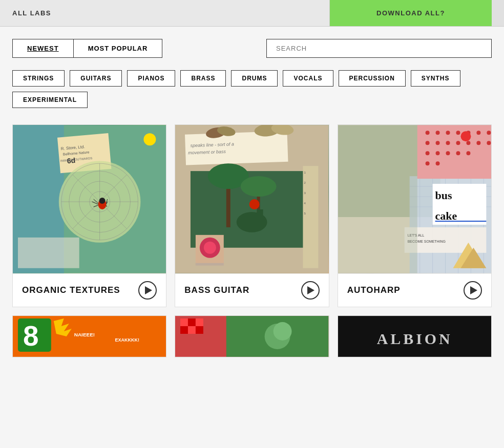 This screenshot has height=448, width=504. I want to click on card-image-albion: ALBION, so click(415, 336).